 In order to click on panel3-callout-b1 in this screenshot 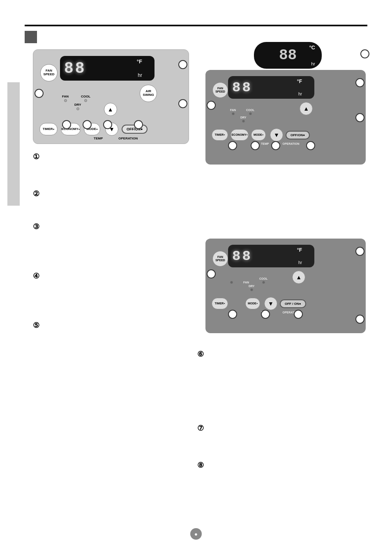, I will do `click(233, 314)`.